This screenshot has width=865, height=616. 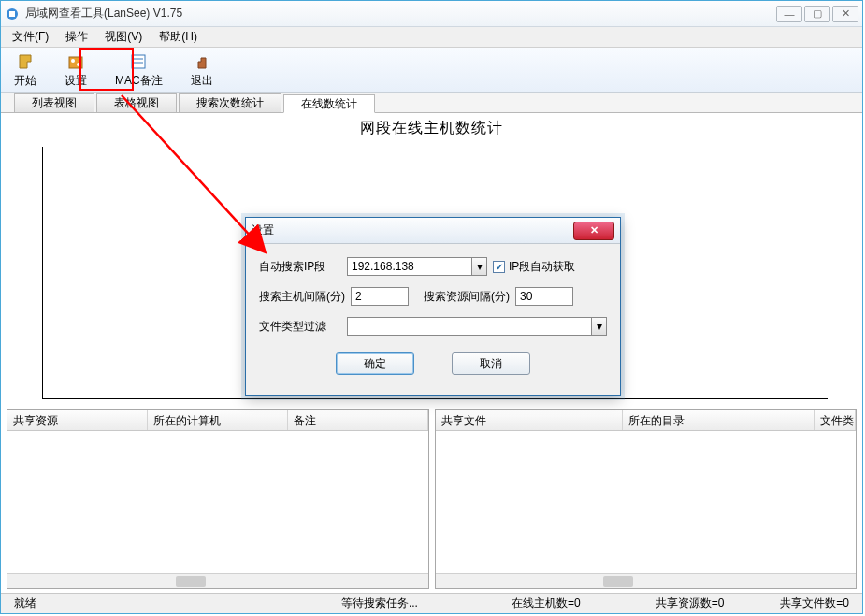 I want to click on col-directory: 所在的目录, so click(x=719, y=421).